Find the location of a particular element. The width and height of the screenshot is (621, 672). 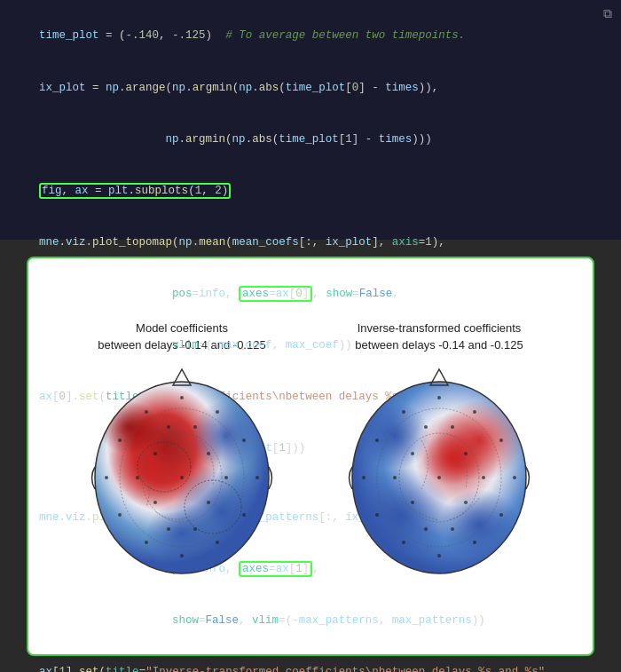

code-line-5: mne.viz.plot_topomap(np.mean(mean_coefs[… is located at coordinates (310, 243).